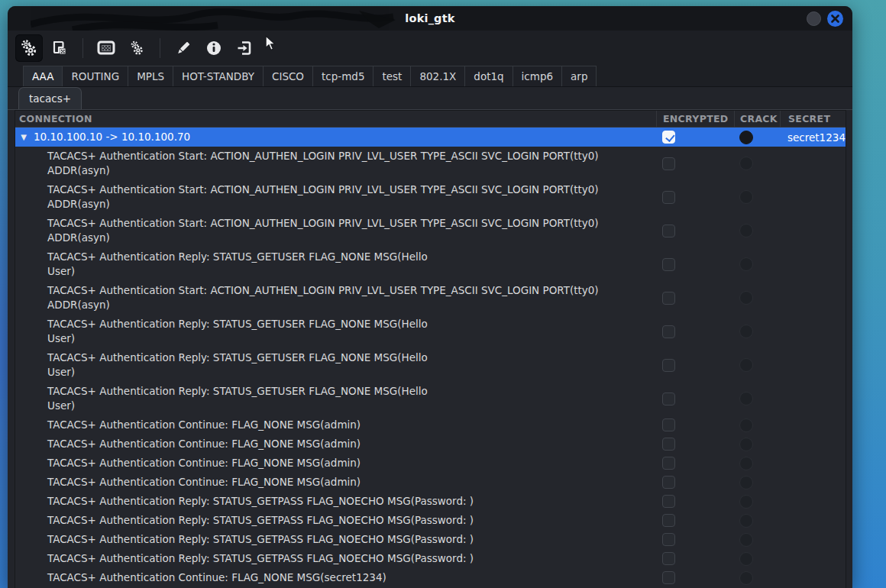  Describe the element at coordinates (343, 76) in the screenshot. I see `tab-tcp-md5: tcp-md5` at that location.